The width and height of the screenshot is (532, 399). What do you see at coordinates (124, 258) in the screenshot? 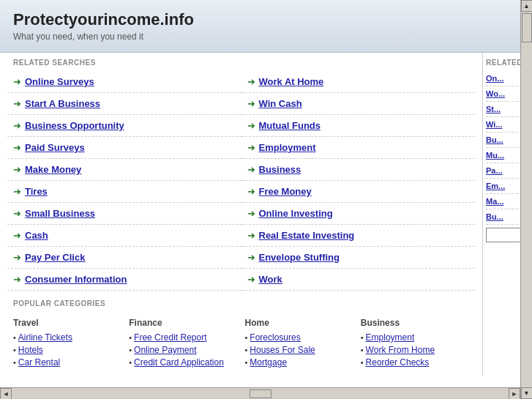
I see `link-cell-left-8: ➜Pay Per Click` at bounding box center [124, 258].